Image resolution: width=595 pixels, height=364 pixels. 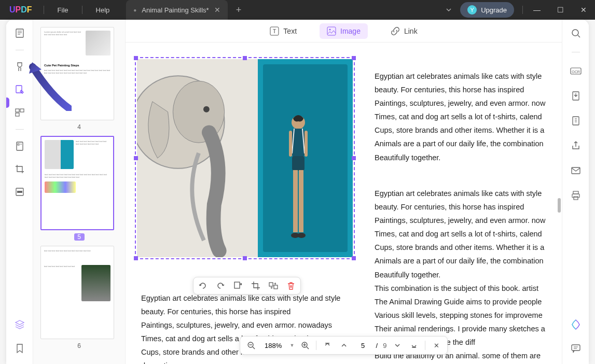 I want to click on thumbnail-page-5: text text text text text text text text …, so click(x=79, y=188).